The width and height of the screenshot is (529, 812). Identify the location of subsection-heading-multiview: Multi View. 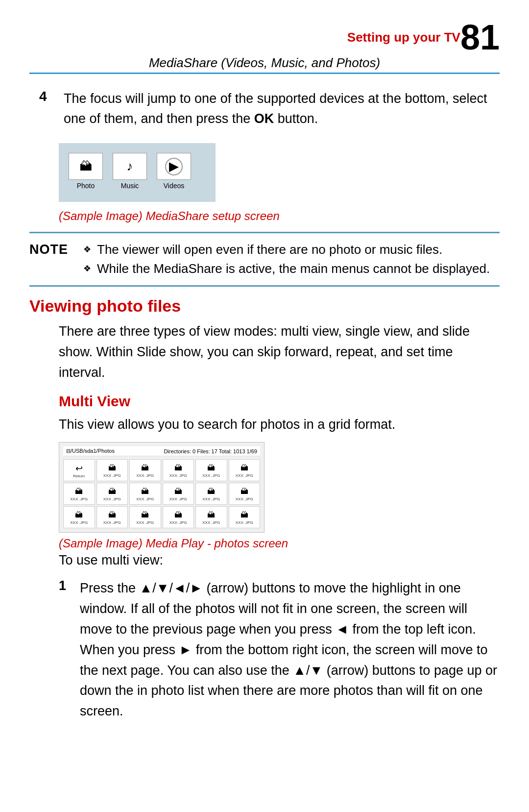
(279, 401).